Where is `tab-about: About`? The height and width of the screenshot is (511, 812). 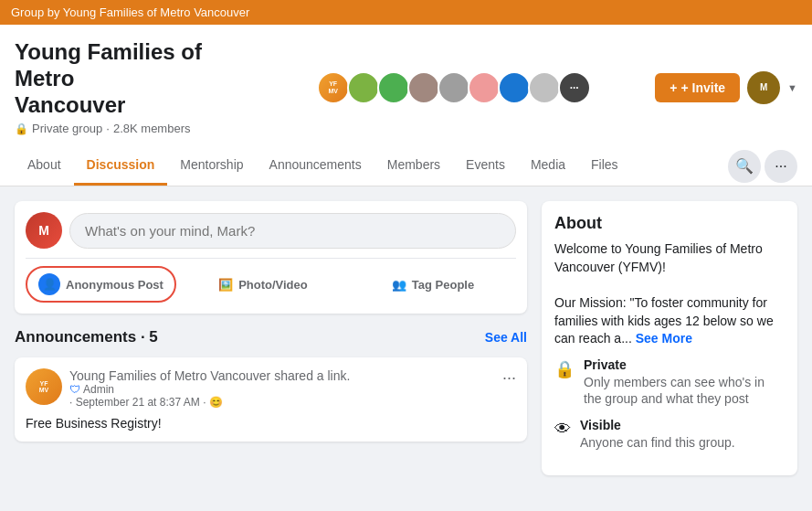
tab-about: About is located at coordinates (44, 166).